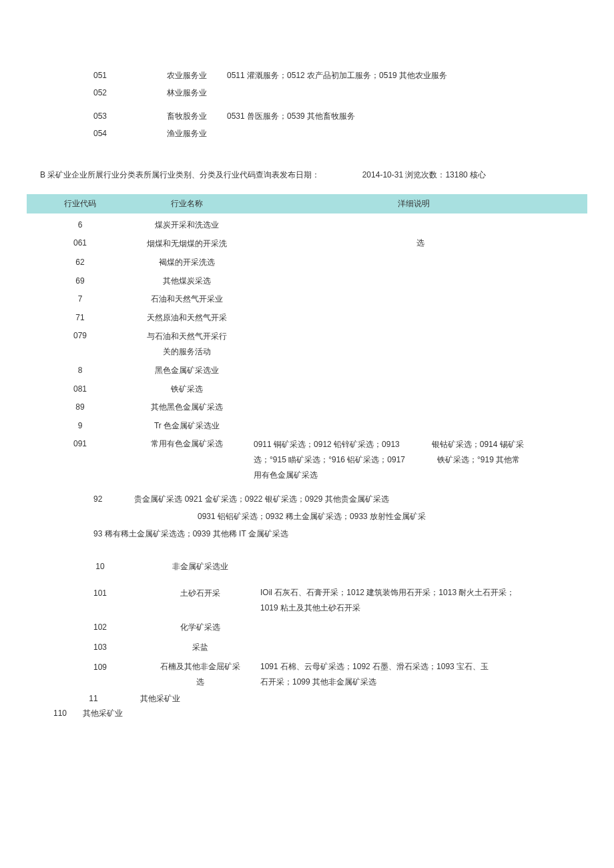 Image resolution: width=614 pixels, height=868 pixels. What do you see at coordinates (200, 627) in the screenshot?
I see `row-name: 化学矿采选` at bounding box center [200, 627].